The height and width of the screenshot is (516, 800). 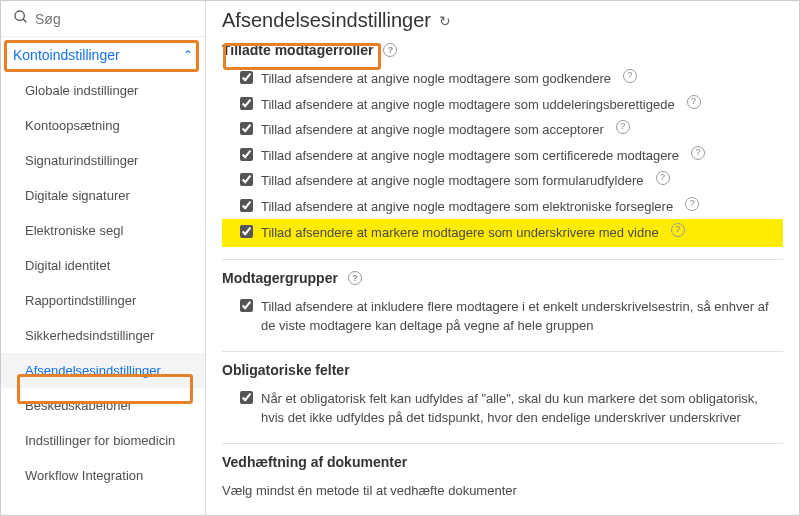 I want to click on checkbox-row-mandatory: Når et obligatorisk felt kan udfyldes af…, so click(x=502, y=408).